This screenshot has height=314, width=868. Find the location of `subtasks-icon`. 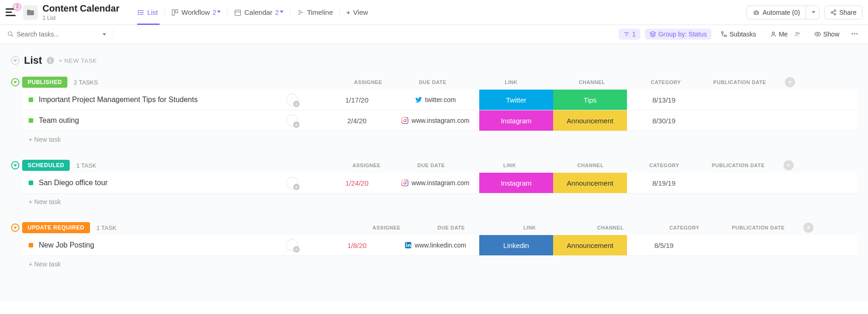

subtasks-icon is located at coordinates (724, 34).